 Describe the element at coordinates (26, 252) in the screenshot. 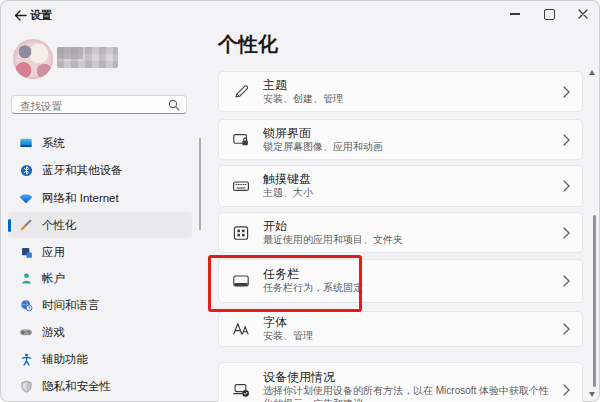

I see `apps-icon` at that location.